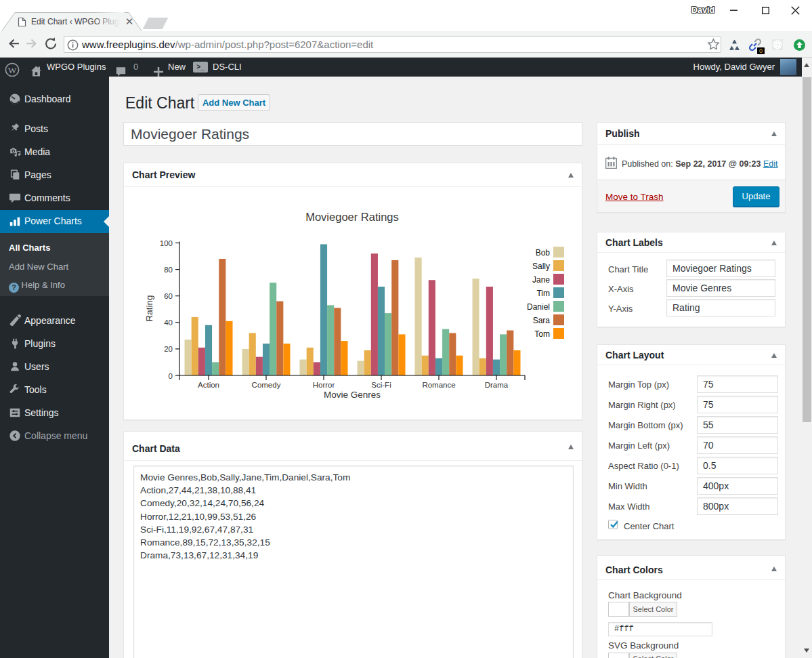 This screenshot has width=812, height=658. I want to click on svg-text: Rating, so click(149, 308).